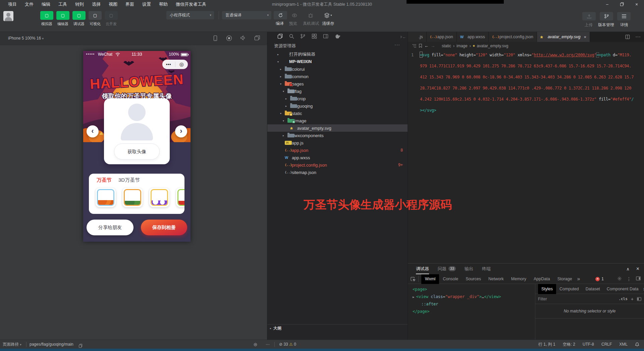 Image resolution: width=644 pixels, height=351 pixels. What do you see at coordinates (96, 4) in the screenshot?
I see `menu-item: 选择` at bounding box center [96, 4].